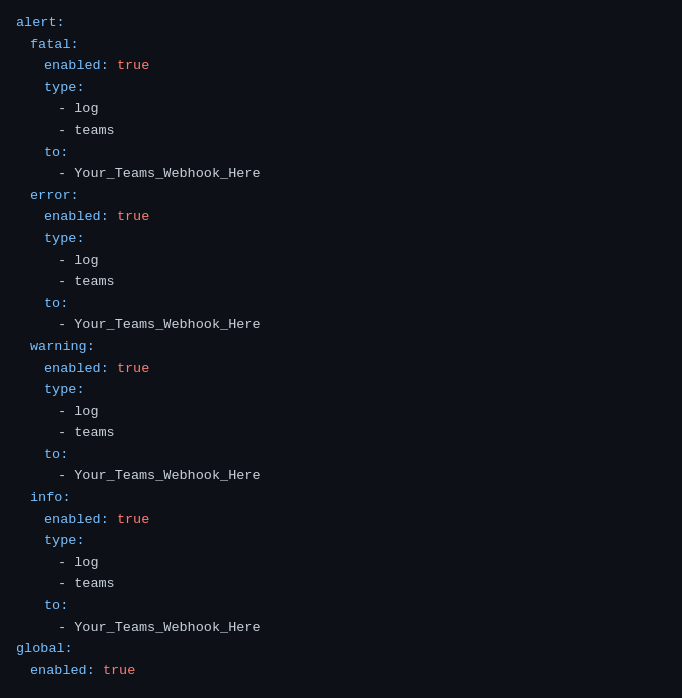  Describe the element at coordinates (54, 44) in the screenshot. I see `code-key: fatal:` at that location.